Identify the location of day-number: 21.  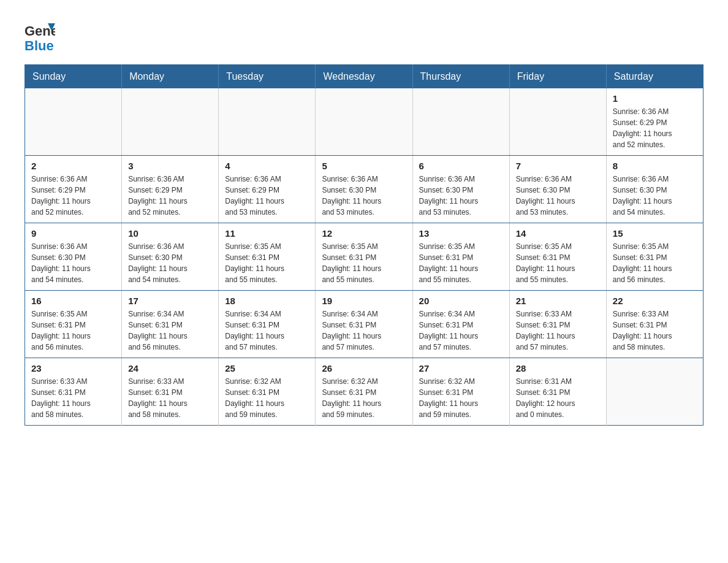
(558, 301).